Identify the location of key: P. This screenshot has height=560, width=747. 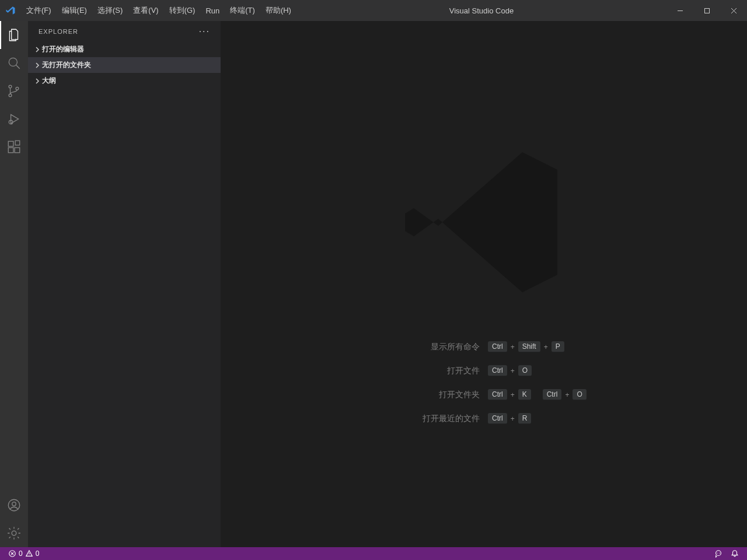
(558, 346).